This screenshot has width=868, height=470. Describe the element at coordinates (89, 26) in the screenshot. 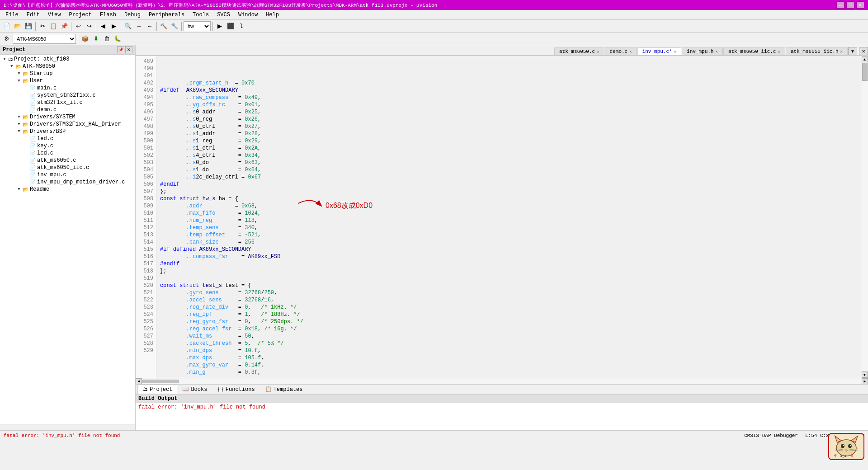

I see `redo-button: ↪` at that location.